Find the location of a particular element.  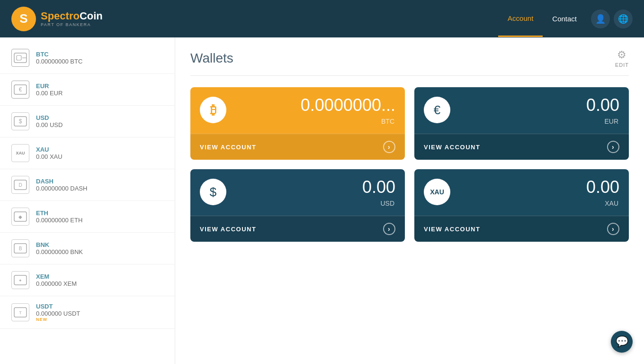

card-top-btc: ₿ 0.0000000... BTC is located at coordinates (297, 110).